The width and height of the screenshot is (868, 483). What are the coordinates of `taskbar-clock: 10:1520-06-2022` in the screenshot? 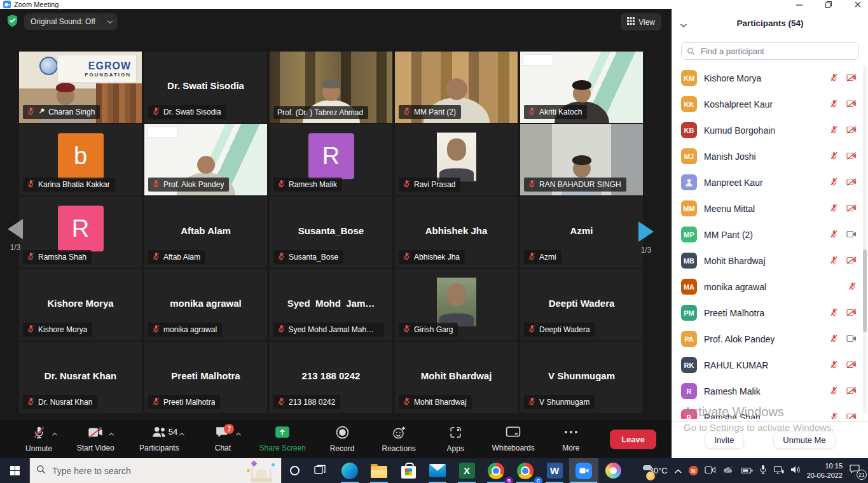 It's located at (825, 471).